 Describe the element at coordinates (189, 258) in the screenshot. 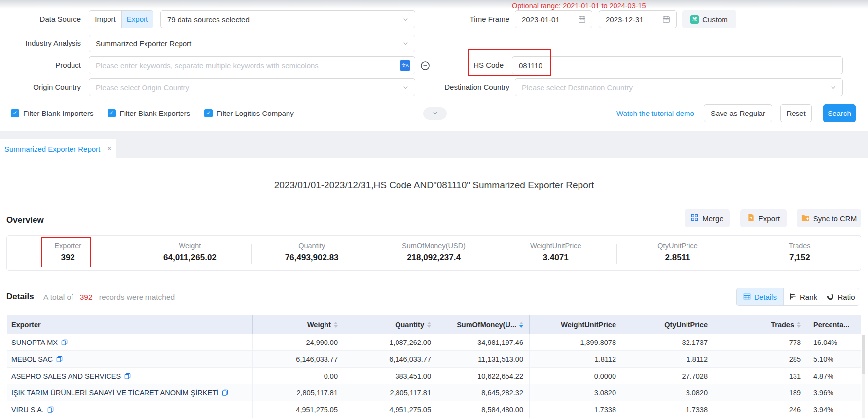

I see `stat-value: 64,011,265.02` at that location.